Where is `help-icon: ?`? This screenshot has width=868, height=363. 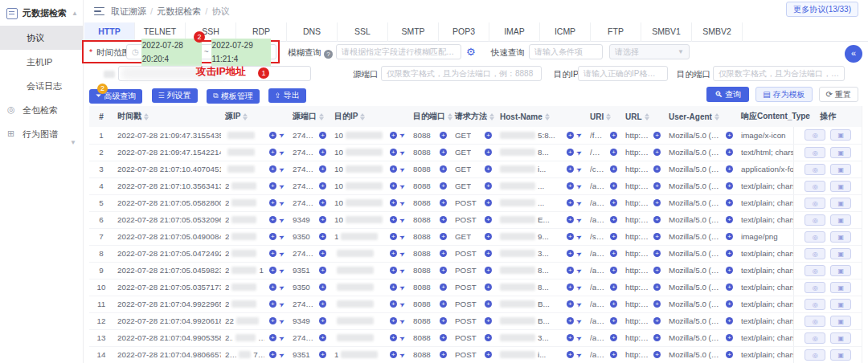
help-icon: ? is located at coordinates (328, 55).